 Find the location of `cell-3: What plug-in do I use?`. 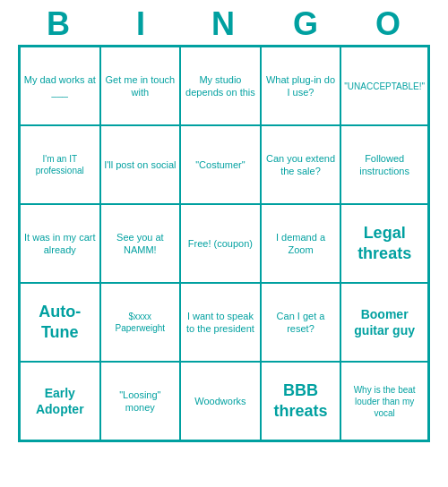

cell-3: What plug-in do I use? is located at coordinates (301, 86).